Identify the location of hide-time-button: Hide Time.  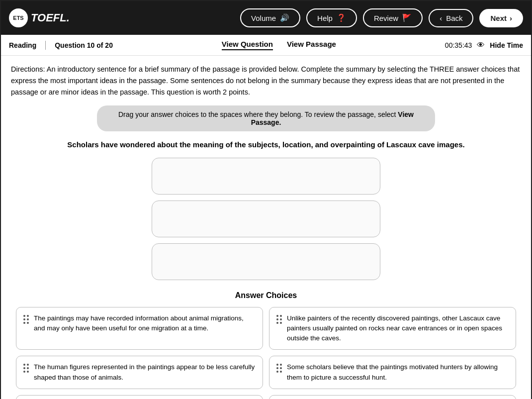
(506, 45).